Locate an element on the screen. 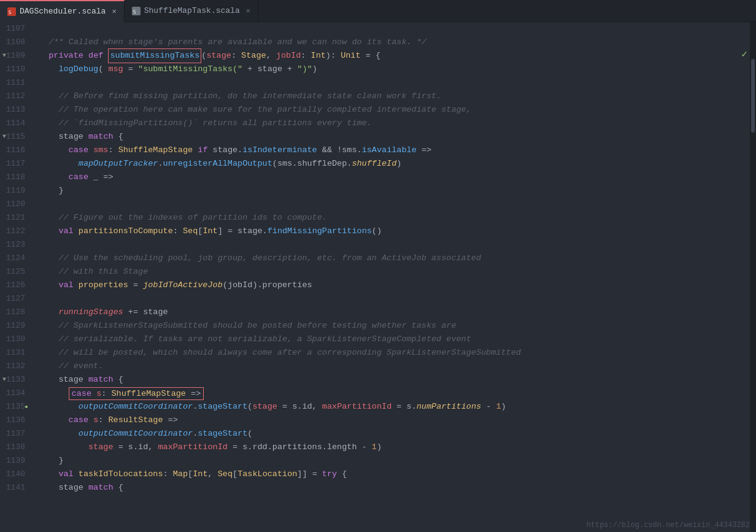 Image resolution: width=756 pixels, height=532 pixels. gutter-1117: 1117 is located at coordinates (15, 164).